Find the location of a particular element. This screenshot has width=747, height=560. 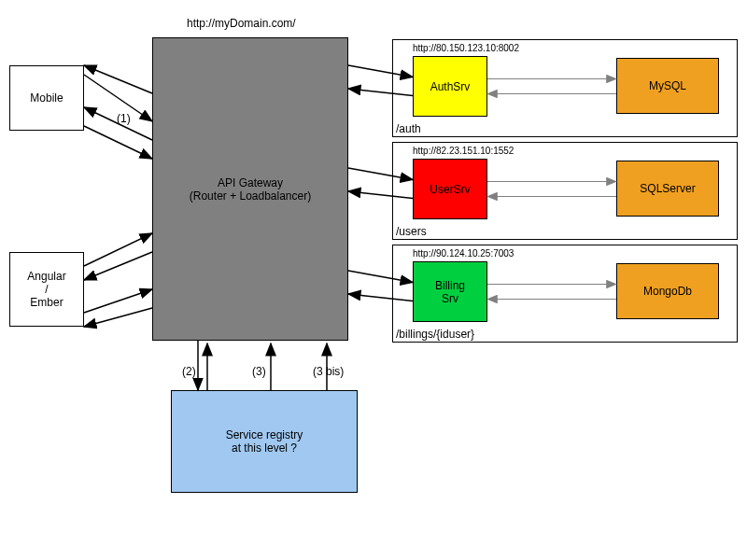

service-url: http://90.124.10.25:7003 is located at coordinates (463, 254).